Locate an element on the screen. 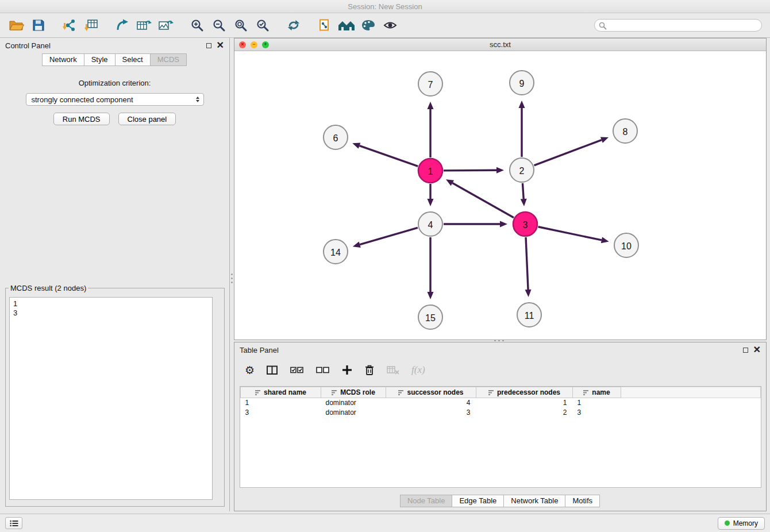  mcds-result-title: MCDS result (2 nodes) is located at coordinates (48, 288).